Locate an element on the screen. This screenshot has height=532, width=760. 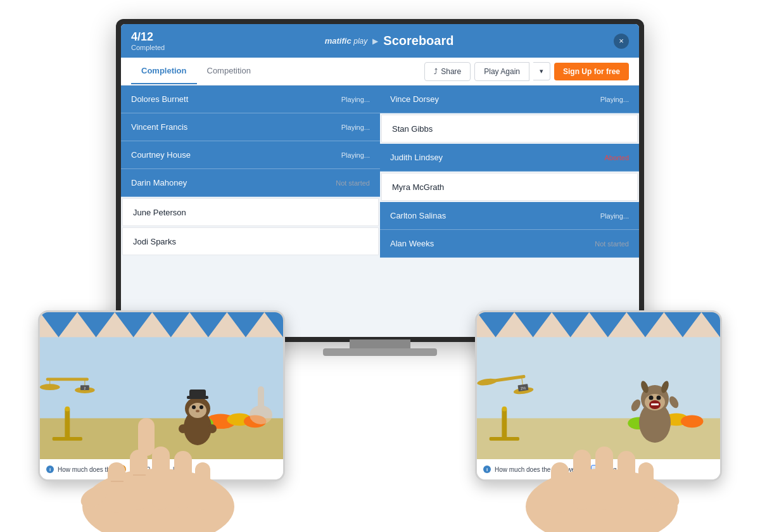
tablet-screen-left: 2 is located at coordinates (162, 386).